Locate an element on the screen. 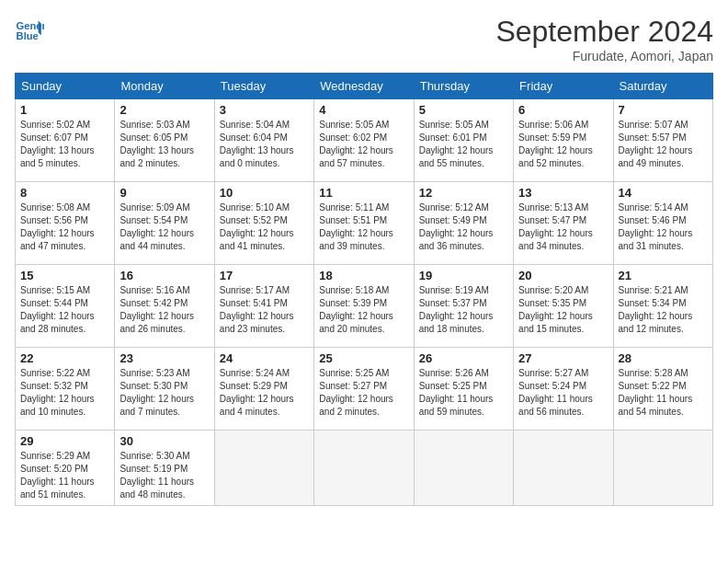 This screenshot has width=728, height=563. day-number: 9 is located at coordinates (164, 193).